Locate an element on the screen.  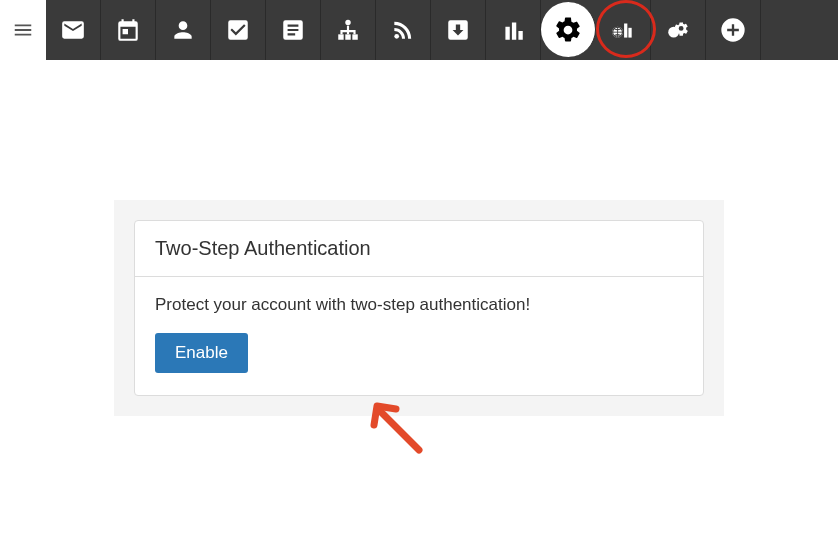
rss-icon is located at coordinates (403, 30).